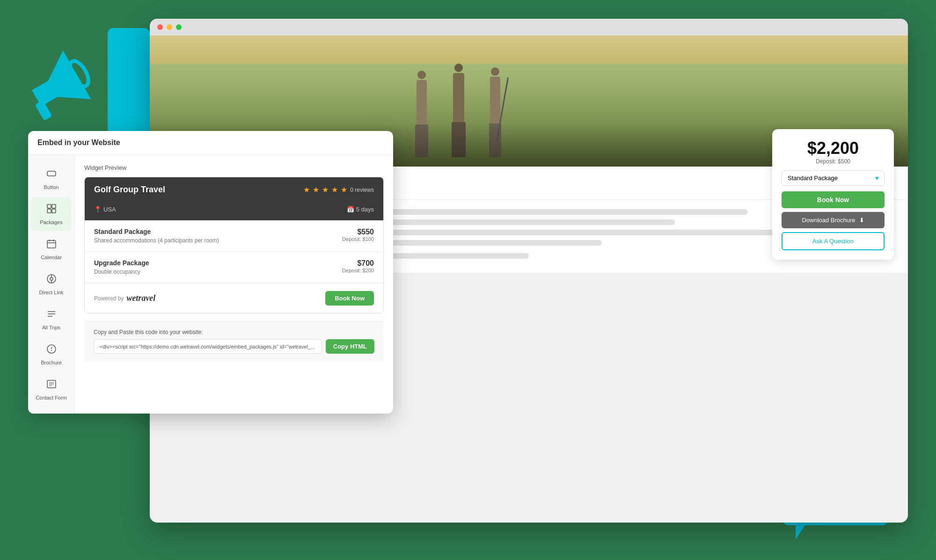 The width and height of the screenshot is (936, 560). I want to click on calendar-small-icon: 📅, so click(351, 210).